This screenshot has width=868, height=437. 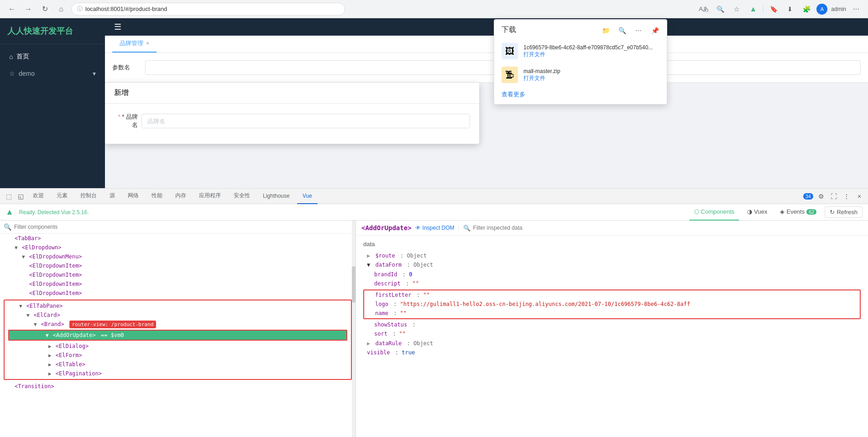 I want to click on tree-item-eldropdownitem-2: <ElDropdownItem>, so click(x=178, y=275).